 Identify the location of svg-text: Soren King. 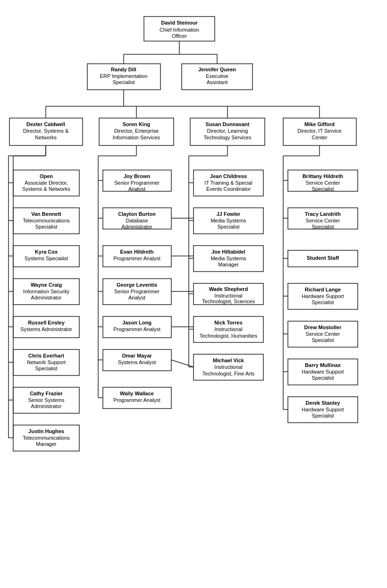
(137, 124).